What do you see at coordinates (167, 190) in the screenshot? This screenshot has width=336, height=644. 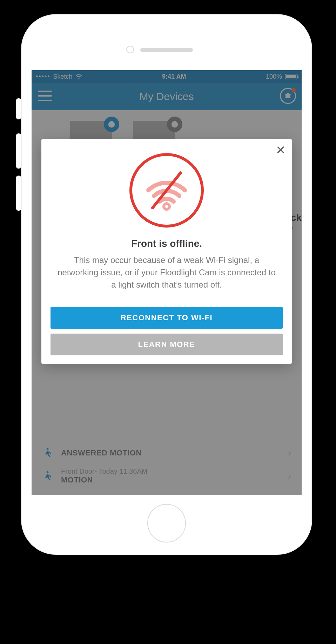 I see `wifi-off-icon` at bounding box center [167, 190].